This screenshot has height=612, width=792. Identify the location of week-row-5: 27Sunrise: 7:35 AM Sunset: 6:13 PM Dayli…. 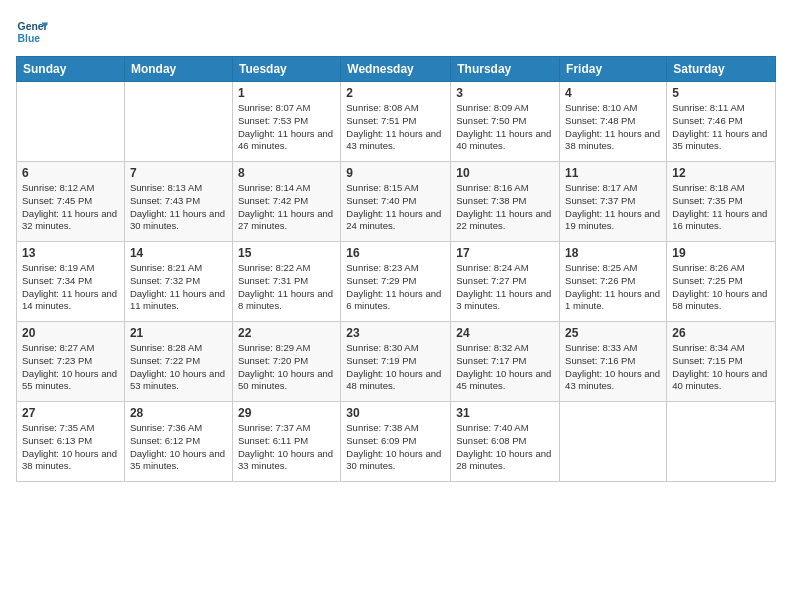
(396, 442).